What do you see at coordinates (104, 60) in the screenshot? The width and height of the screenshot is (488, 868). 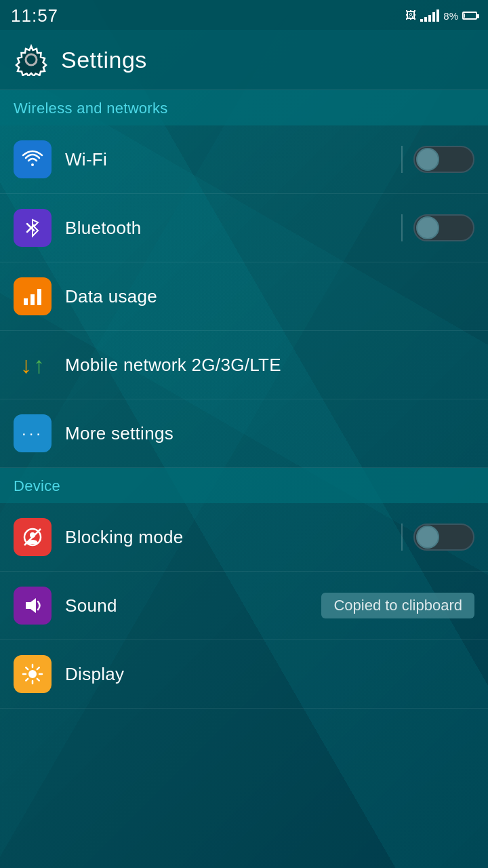 I see `page-title: Settings` at bounding box center [104, 60].